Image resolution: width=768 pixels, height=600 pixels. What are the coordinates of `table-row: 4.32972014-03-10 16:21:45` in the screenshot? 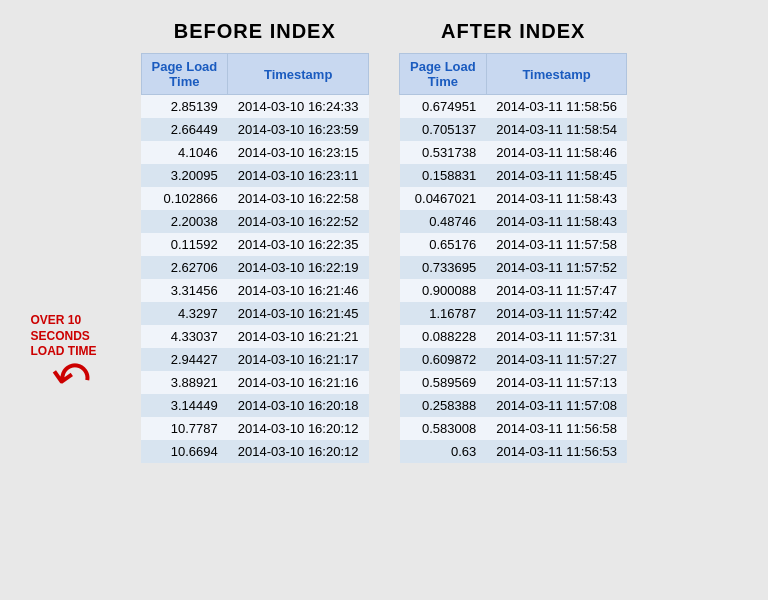 It's located at (254, 314).